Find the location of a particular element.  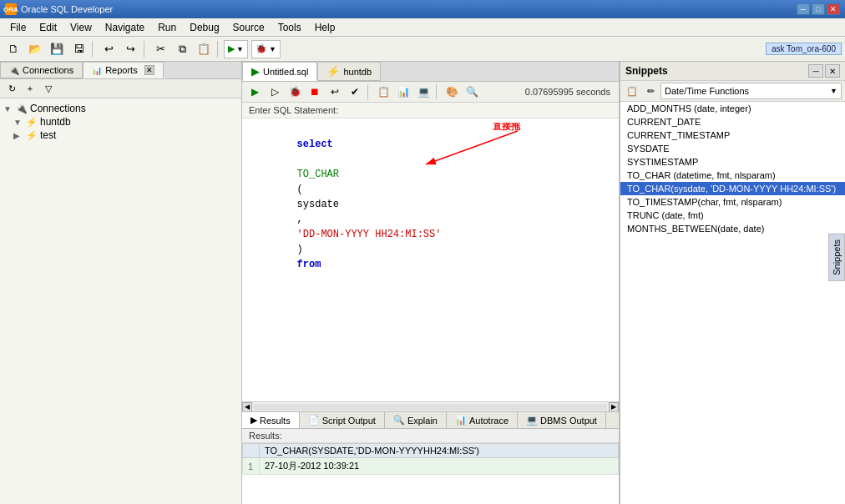

script-icon: 📄 is located at coordinates (314, 421).